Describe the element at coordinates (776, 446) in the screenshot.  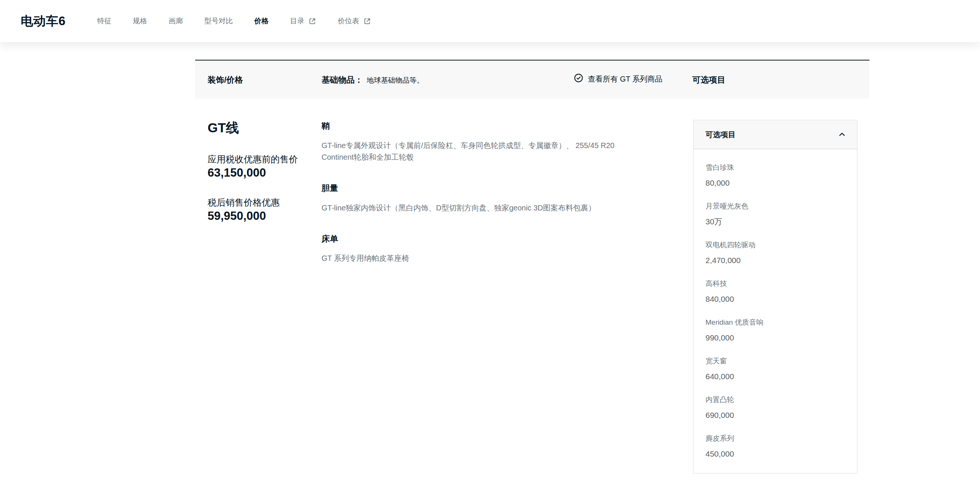
I see `option-item: 麂皮系列 450,000` at that location.